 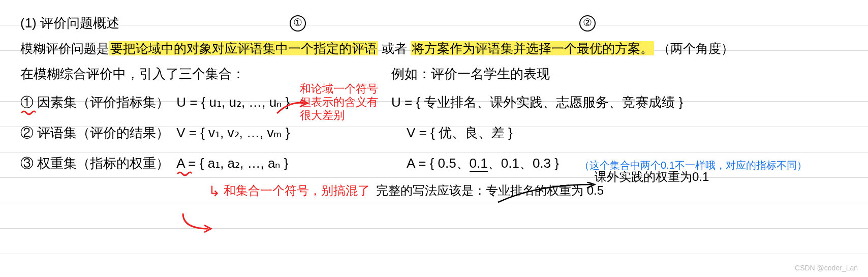 What do you see at coordinates (214, 191) in the screenshot?
I see `arrow-icon: ↳` at bounding box center [214, 191].